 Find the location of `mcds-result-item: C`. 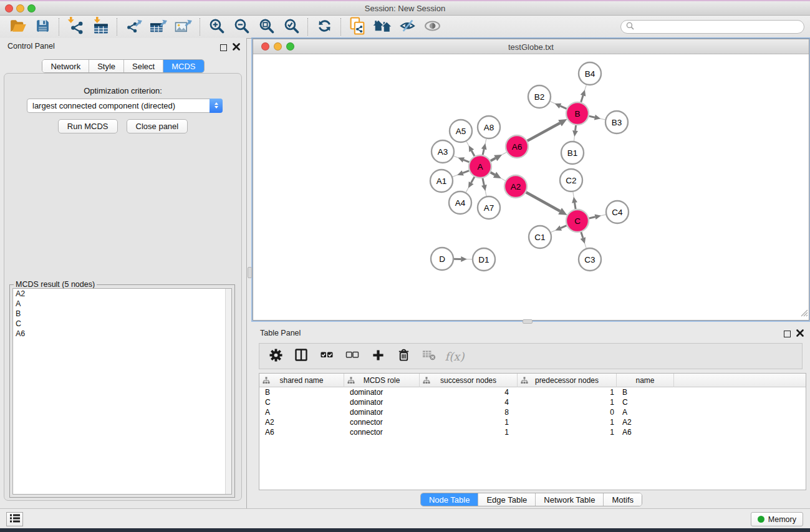

mcds-result-item: C is located at coordinates (122, 324).